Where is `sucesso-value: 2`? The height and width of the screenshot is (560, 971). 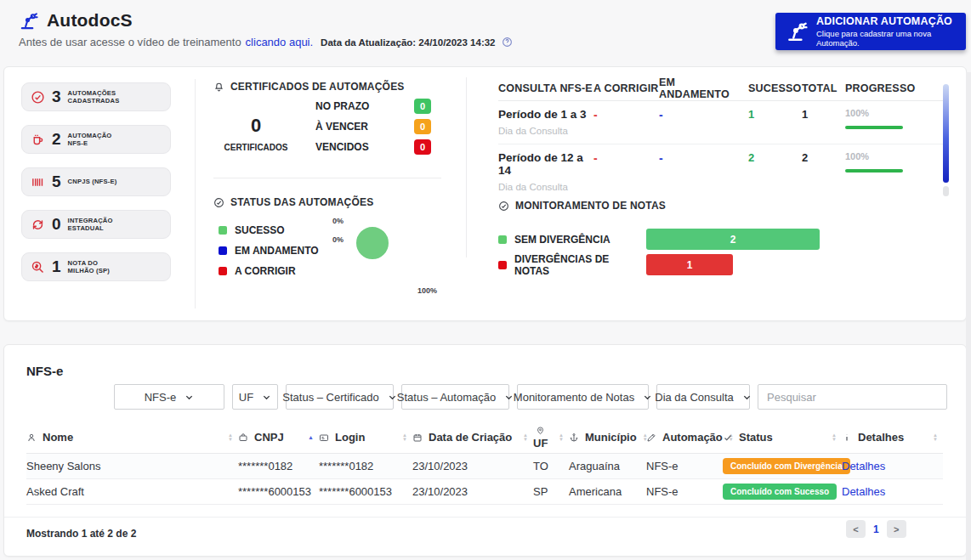 sucesso-value: 2 is located at coordinates (775, 158).